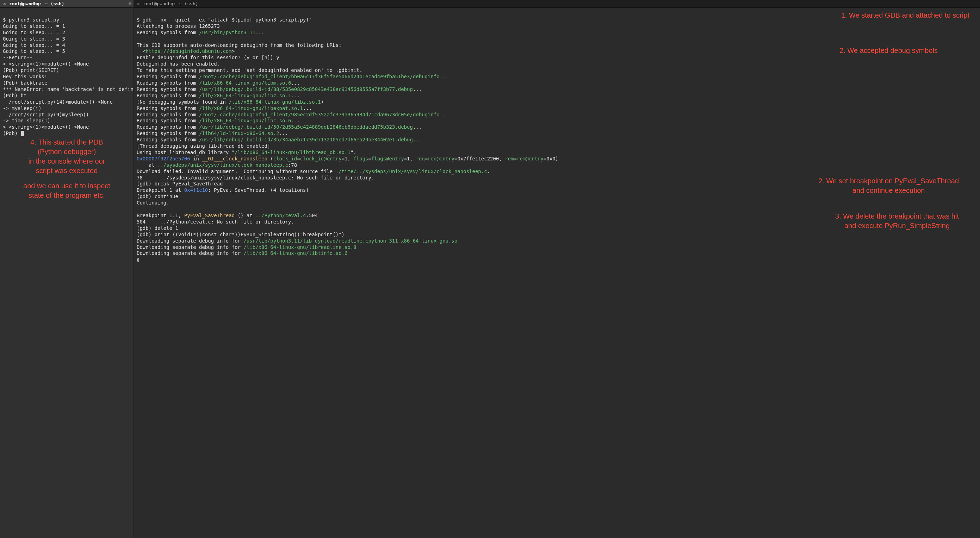 Image resolution: width=980 pixels, height=538 pixels. I want to click on term-line: at ../sysdeps/unix/sysv/linux/clock_nano…, so click(217, 165).